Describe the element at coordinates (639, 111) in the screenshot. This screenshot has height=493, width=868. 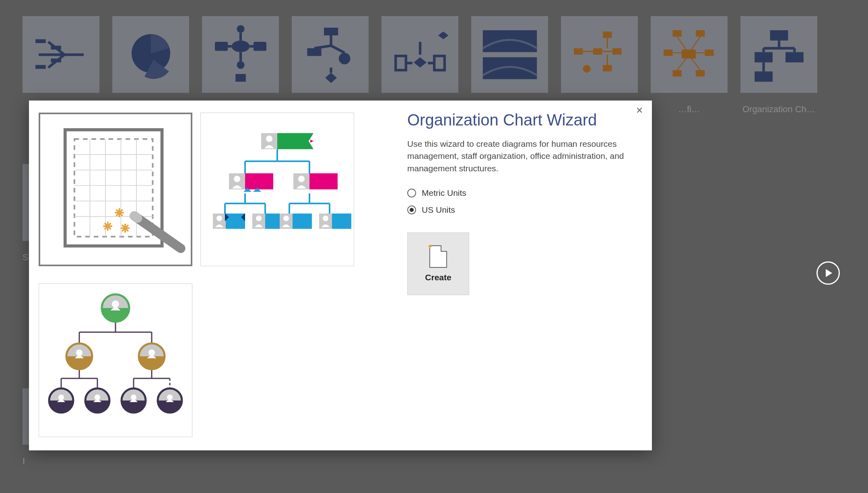
I see `close-icon: ✕` at that location.